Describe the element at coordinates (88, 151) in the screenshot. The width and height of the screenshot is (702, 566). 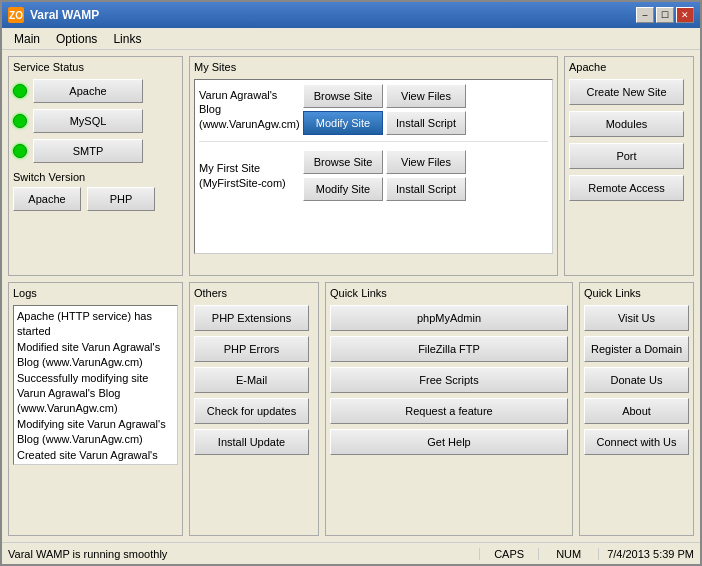
I see `smtp-button: SMTP` at that location.